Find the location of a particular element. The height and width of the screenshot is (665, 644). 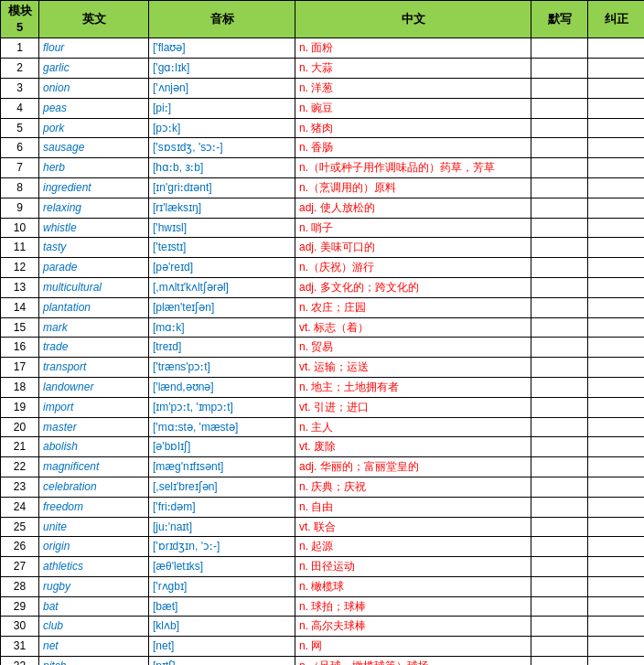

cell-4-1: pork is located at coordinates (94, 128).